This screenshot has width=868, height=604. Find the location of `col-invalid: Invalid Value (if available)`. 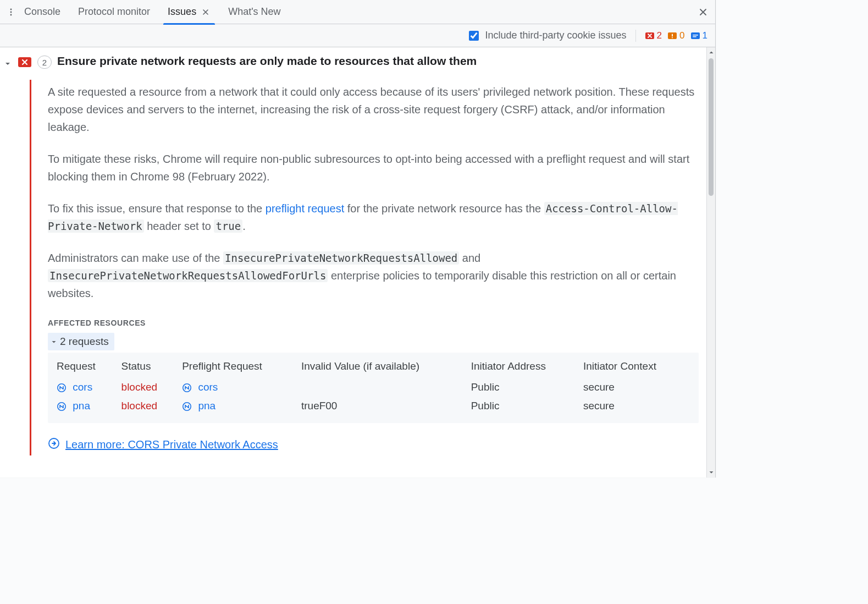

col-invalid: Invalid Value (if available) is located at coordinates (386, 367).